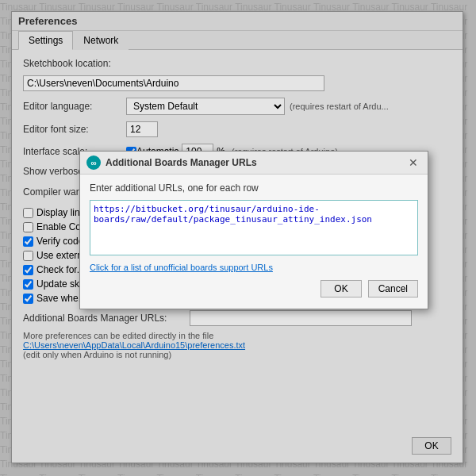 This screenshot has height=476, width=476. Describe the element at coordinates (393, 289) in the screenshot. I see `dialog-cancel-button: Cancel` at that location.